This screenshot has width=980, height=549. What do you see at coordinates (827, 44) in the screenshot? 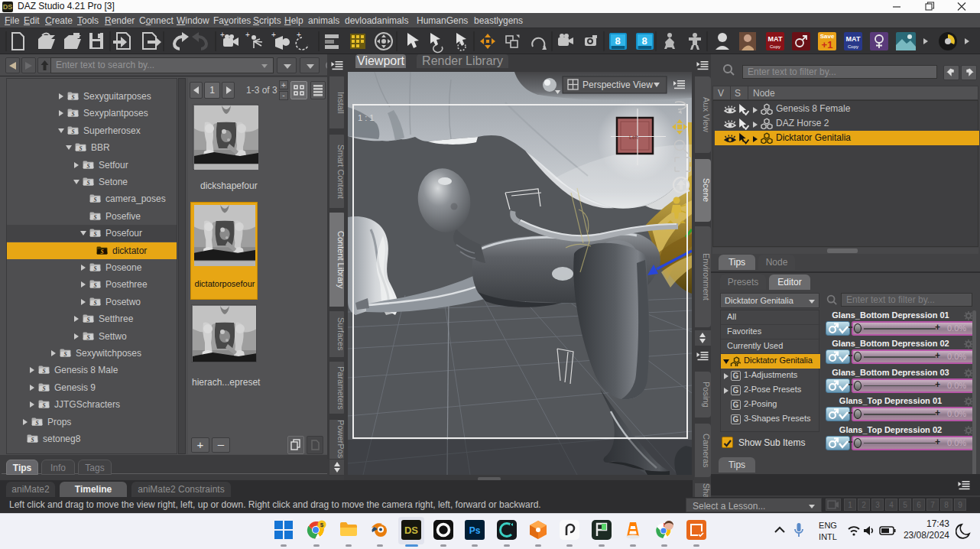
I see `svg-text: +1` at bounding box center [827, 44].